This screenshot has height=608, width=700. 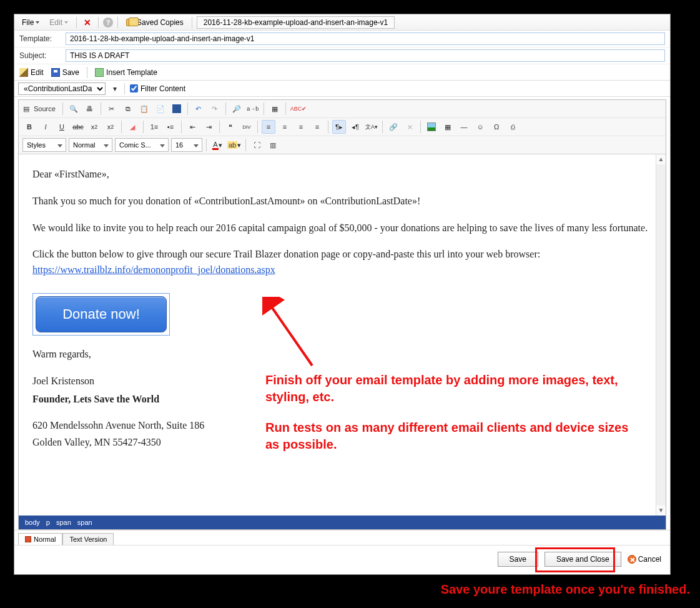 What do you see at coordinates (296, 22) in the screenshot?
I see `document-title-tab: 2016-11-28-kb-example-upload-and-insert-…` at bounding box center [296, 22].